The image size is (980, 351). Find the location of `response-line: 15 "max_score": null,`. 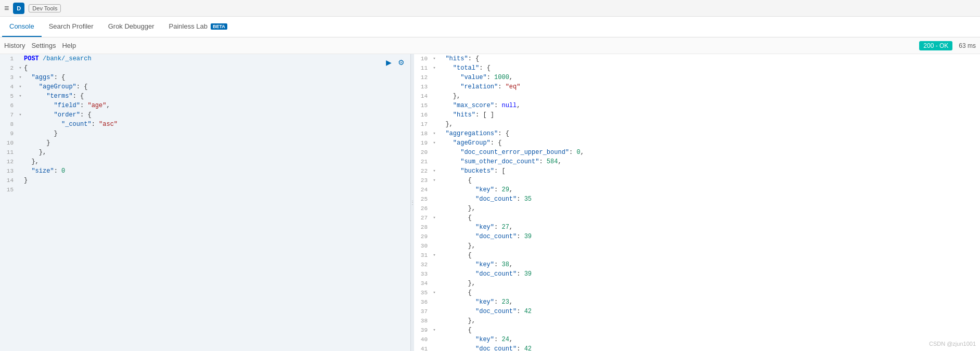

response-line: 15 "max_score": null, is located at coordinates (697, 106).